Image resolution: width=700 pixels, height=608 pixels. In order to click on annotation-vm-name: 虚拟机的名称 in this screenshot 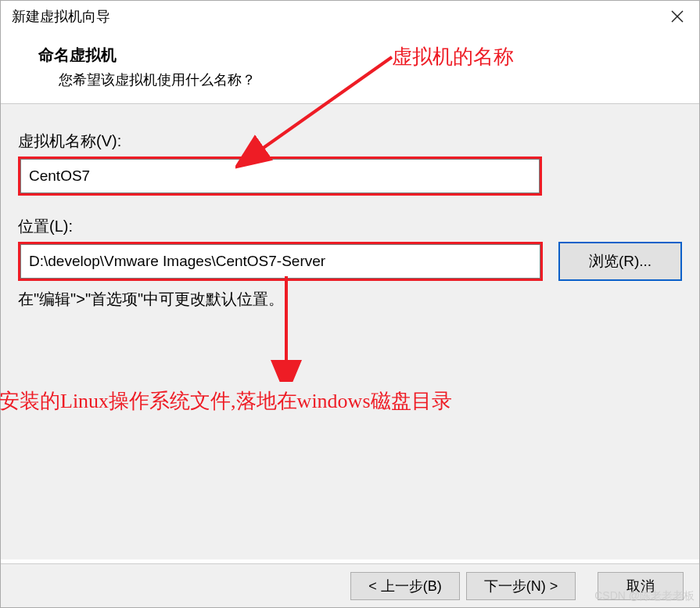, I will do `click(453, 56)`.